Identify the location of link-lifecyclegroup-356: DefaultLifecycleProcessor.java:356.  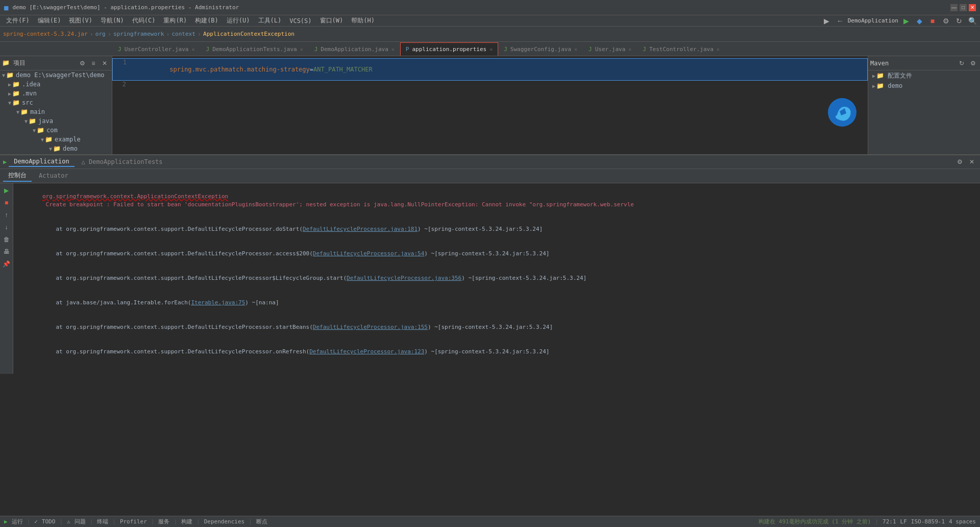
(404, 278).